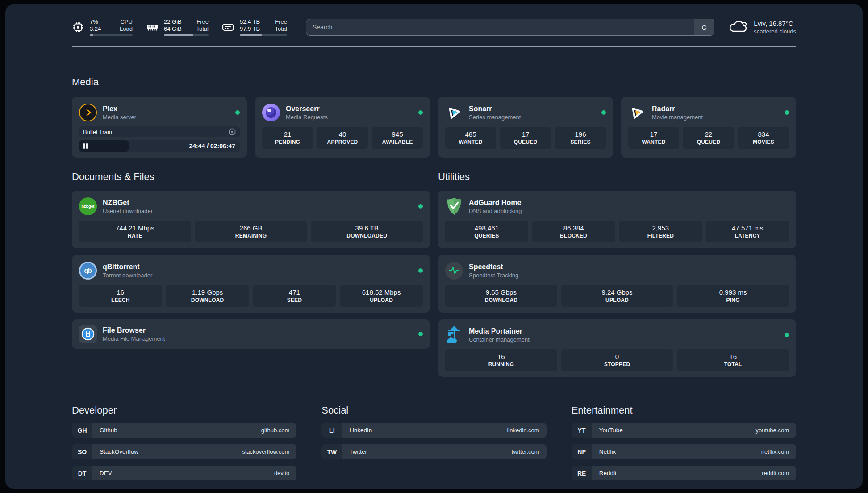 The image size is (868, 493). I want to click on app-name: Speedtest, so click(494, 267).